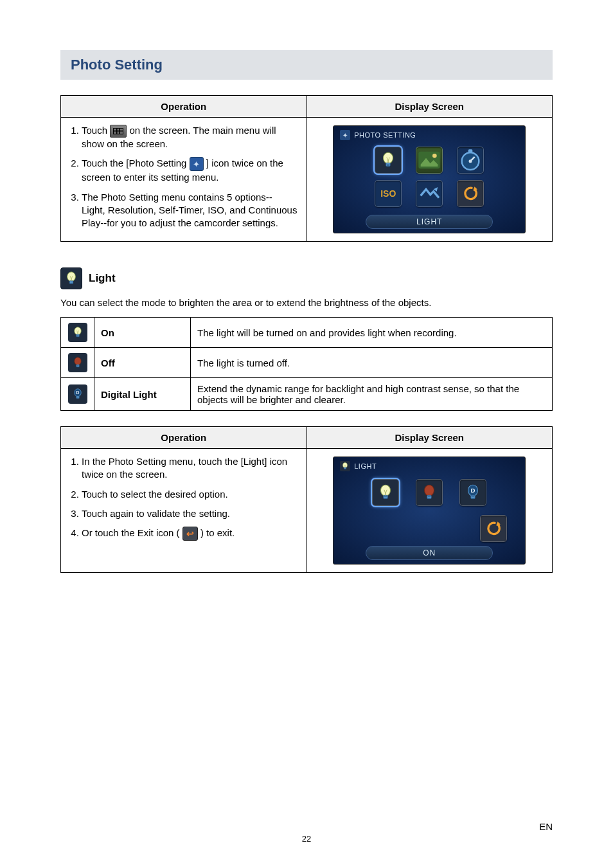  What do you see at coordinates (306, 500) in the screenshot?
I see `operation-table-2: Operation Display Screen In the Photo Se…` at bounding box center [306, 500].